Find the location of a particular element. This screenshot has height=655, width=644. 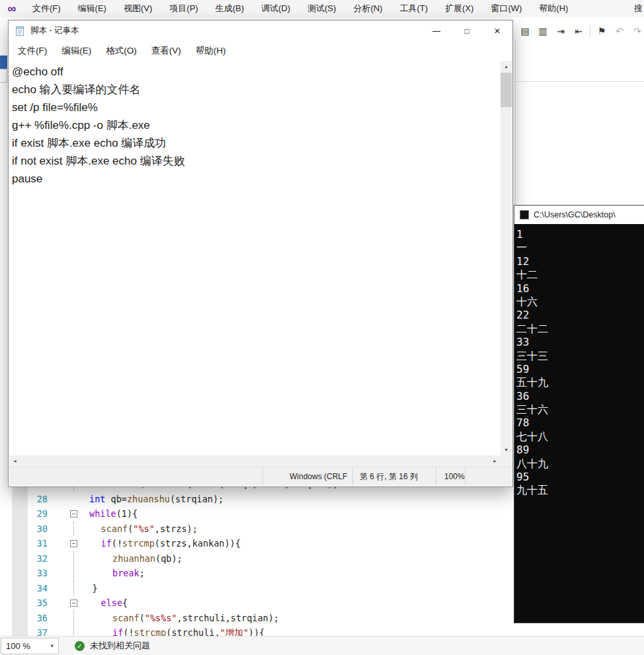

code-line: 32zhuanhan(qb); is located at coordinates (257, 559).